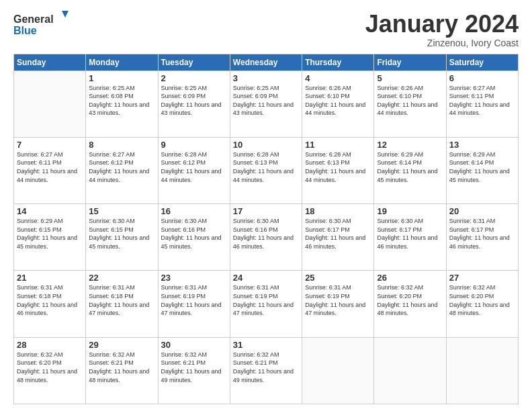 This screenshot has width=532, height=411. I want to click on header-wednesday: Wednesday, so click(266, 62).